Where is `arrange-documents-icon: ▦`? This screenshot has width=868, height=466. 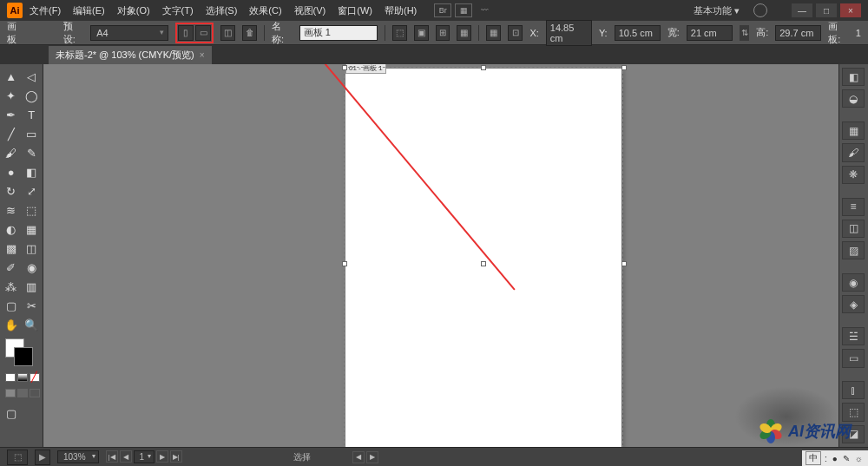
arrange-documents-icon: ▦ is located at coordinates (464, 10).